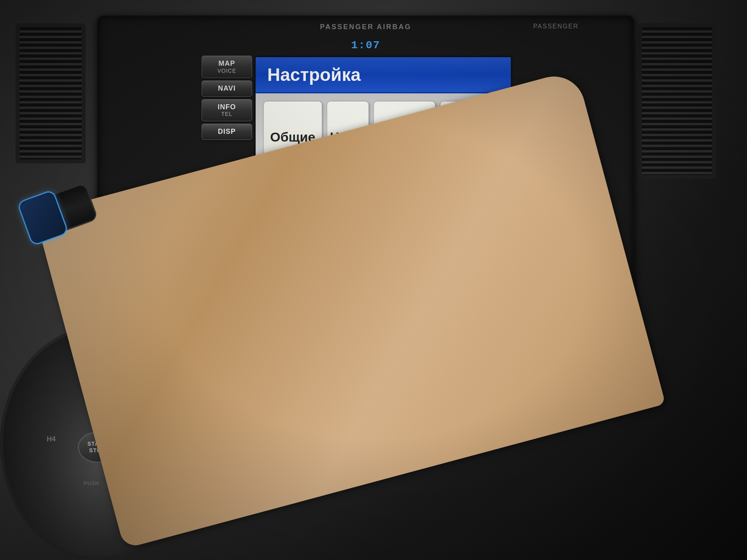 The image size is (747, 560). What do you see at coordinates (383, 75) in the screenshot?
I see `screen-title: Настройка` at bounding box center [383, 75].